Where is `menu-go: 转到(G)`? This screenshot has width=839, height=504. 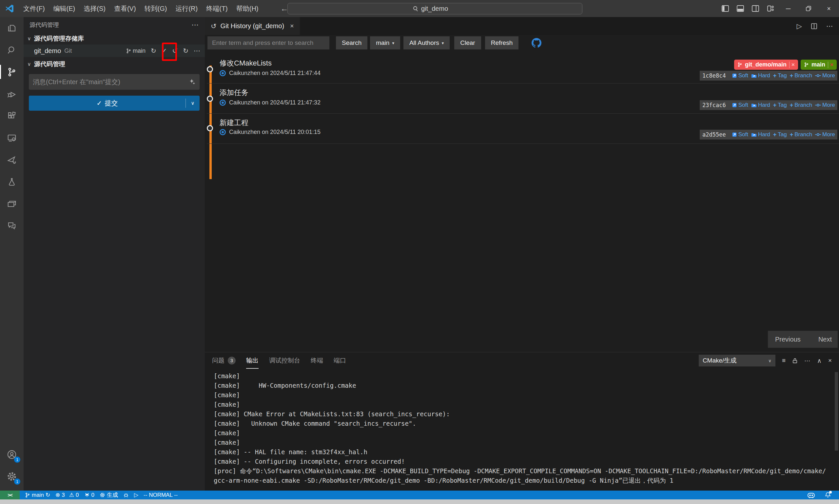
menu-go: 转到(G) is located at coordinates (156, 8).